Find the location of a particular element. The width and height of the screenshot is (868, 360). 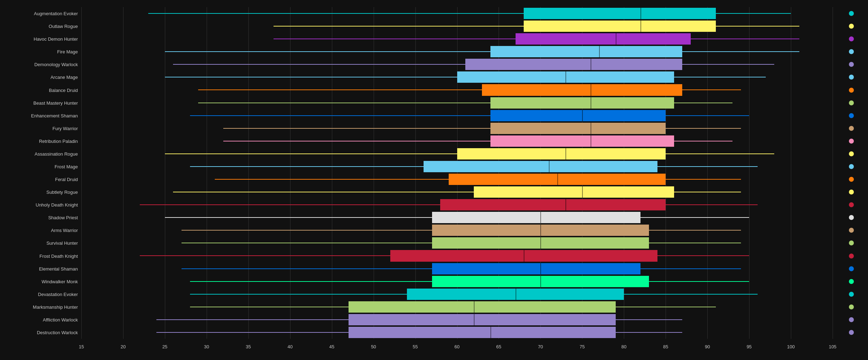

y-label: Arms Warrior is located at coordinates (64, 231).